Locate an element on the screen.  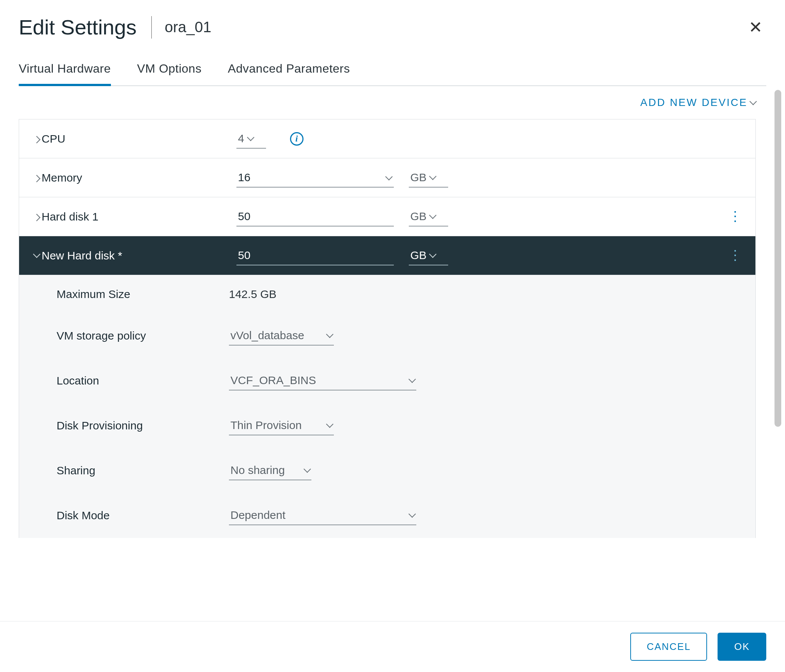
scrollbar-track is located at coordinates (778, 355).